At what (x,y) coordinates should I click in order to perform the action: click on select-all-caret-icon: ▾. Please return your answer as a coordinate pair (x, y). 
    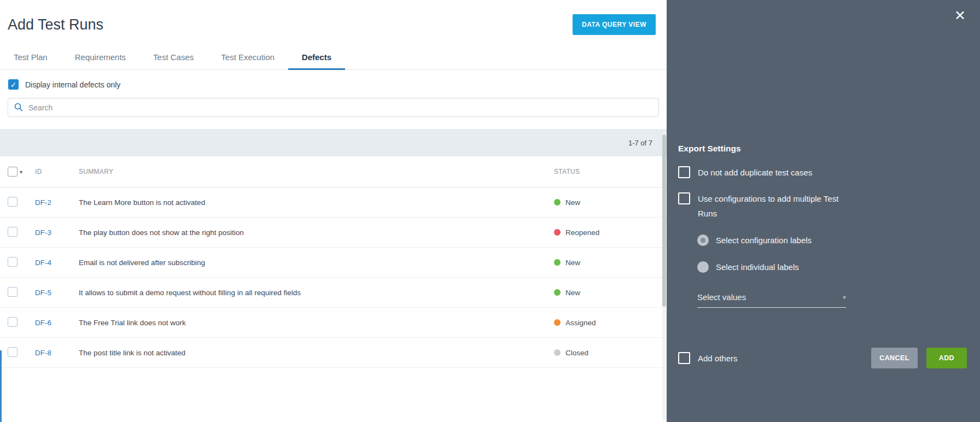
    Looking at the image, I should click on (21, 172).